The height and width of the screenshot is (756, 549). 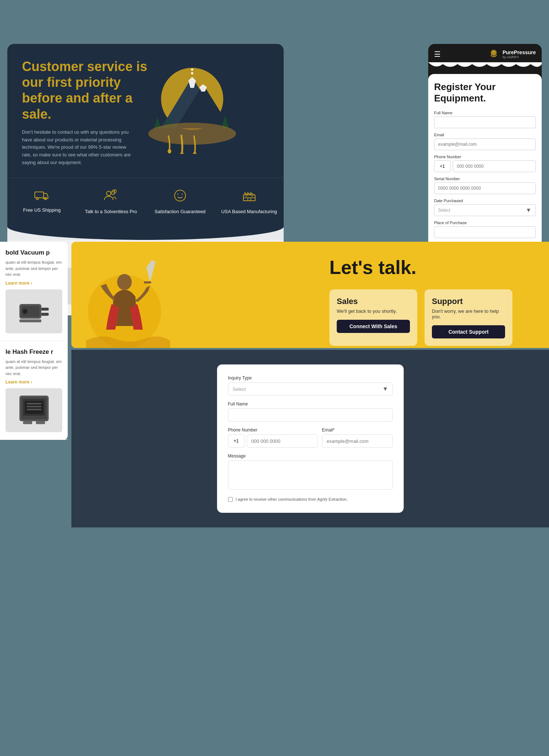 What do you see at coordinates (485, 163) in the screenshot?
I see `phone-group: Phone Number` at bounding box center [485, 163].